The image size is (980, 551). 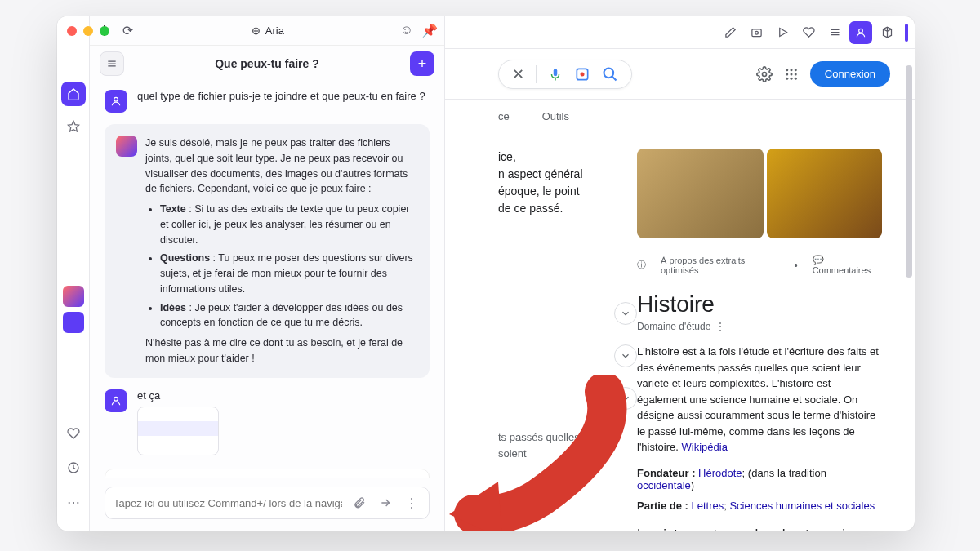 What do you see at coordinates (74, 433) in the screenshot?
I see `heart-icon` at bounding box center [74, 433].